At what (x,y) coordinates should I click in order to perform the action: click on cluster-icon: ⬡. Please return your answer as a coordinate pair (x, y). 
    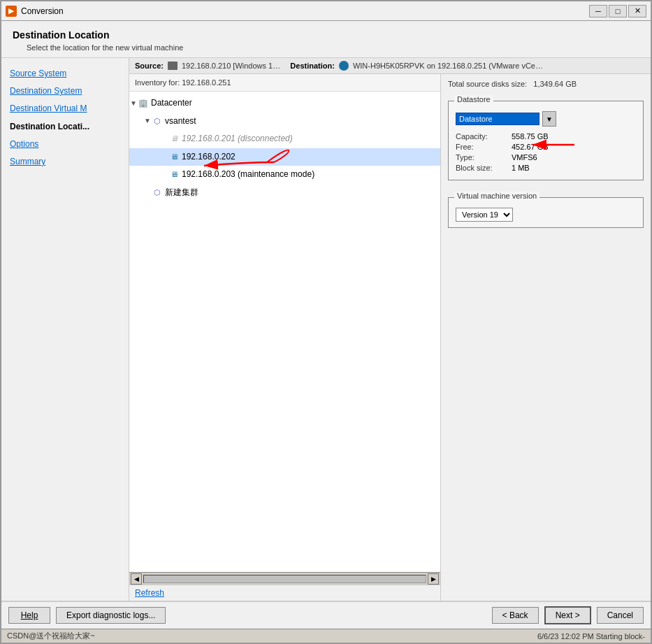
    Looking at the image, I should click on (157, 121).